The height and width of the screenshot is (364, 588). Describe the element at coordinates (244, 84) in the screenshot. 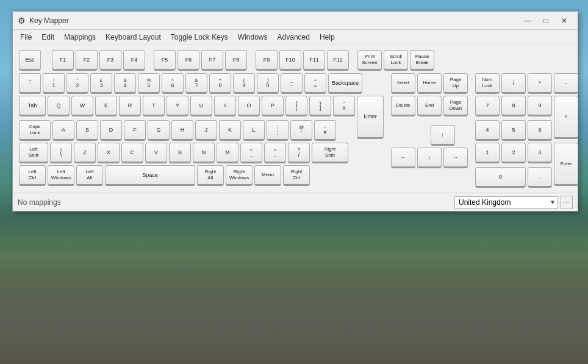

I see `key-9: ( 9` at that location.